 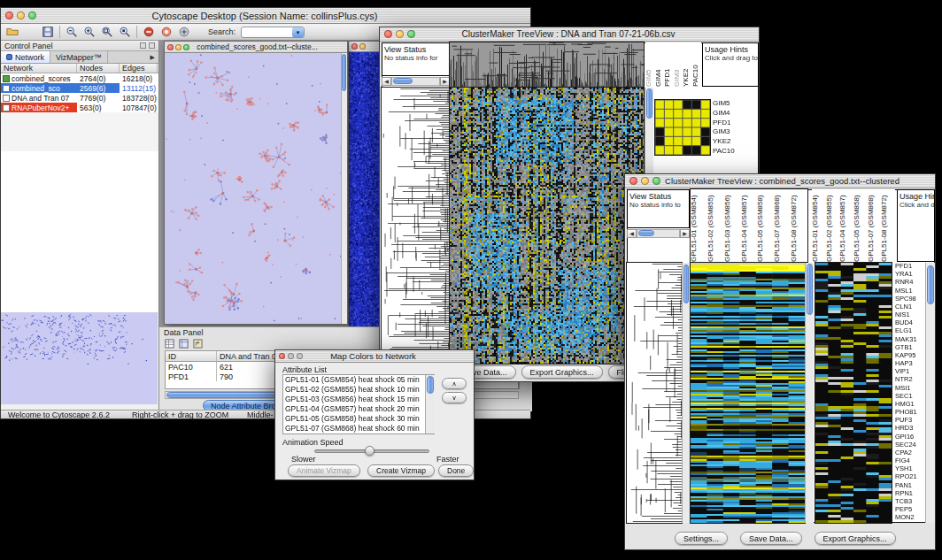 What do you see at coordinates (80, 108) in the screenshot?
I see `network-tree-row: RNAPuberNov2+563(0)107847(0)` at bounding box center [80, 108].